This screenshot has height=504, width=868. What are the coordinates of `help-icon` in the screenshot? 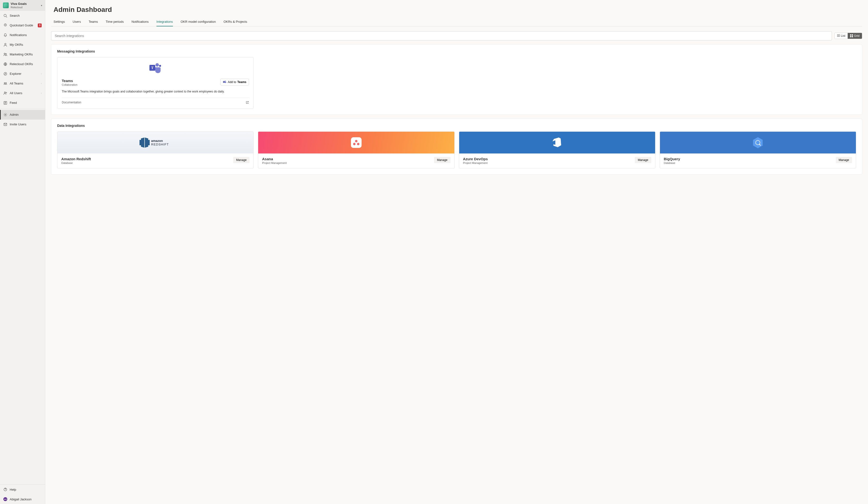 It's located at (6, 490).